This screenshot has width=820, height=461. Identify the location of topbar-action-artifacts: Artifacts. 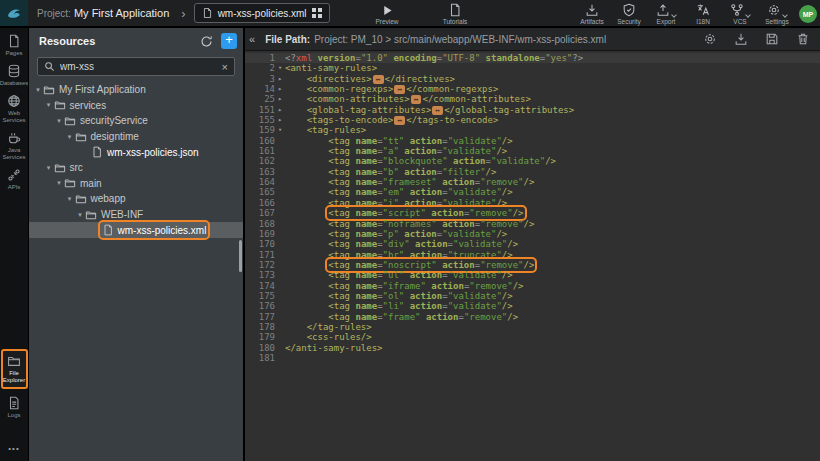
(592, 14).